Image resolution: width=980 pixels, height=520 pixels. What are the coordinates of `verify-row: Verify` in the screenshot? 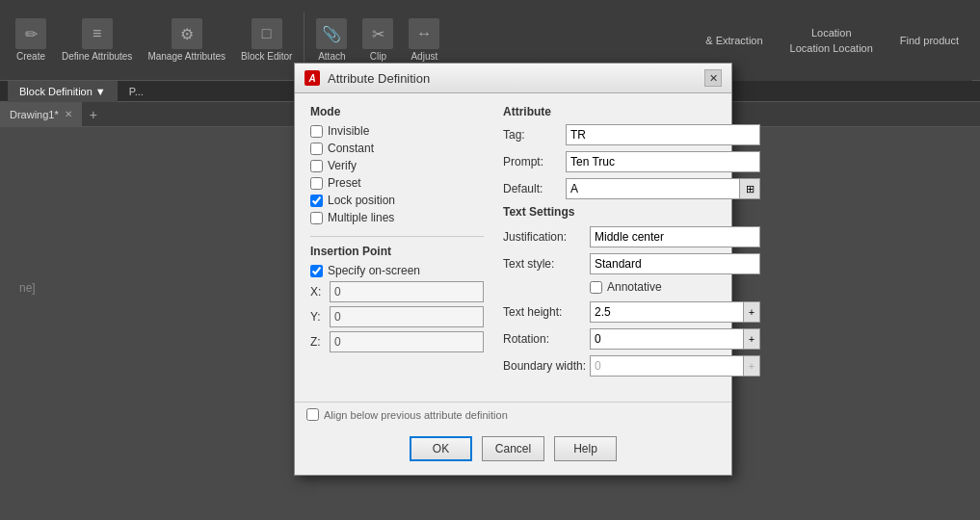 It's located at (397, 166).